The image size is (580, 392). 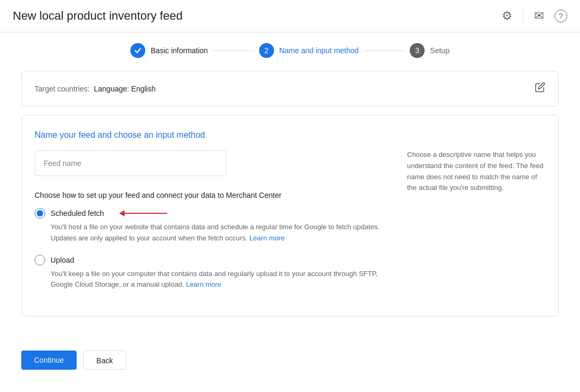 I want to click on header: New local product inventory feed ⚙ ✉ ?, so click(x=290, y=16).